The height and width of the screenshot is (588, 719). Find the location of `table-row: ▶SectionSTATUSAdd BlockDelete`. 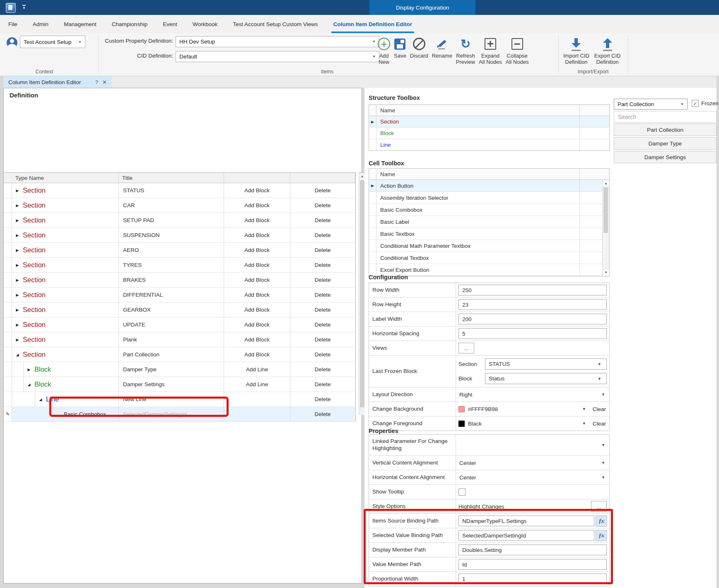

table-row: ▶SectionSTATUSAdd BlockDelete is located at coordinates (180, 191).